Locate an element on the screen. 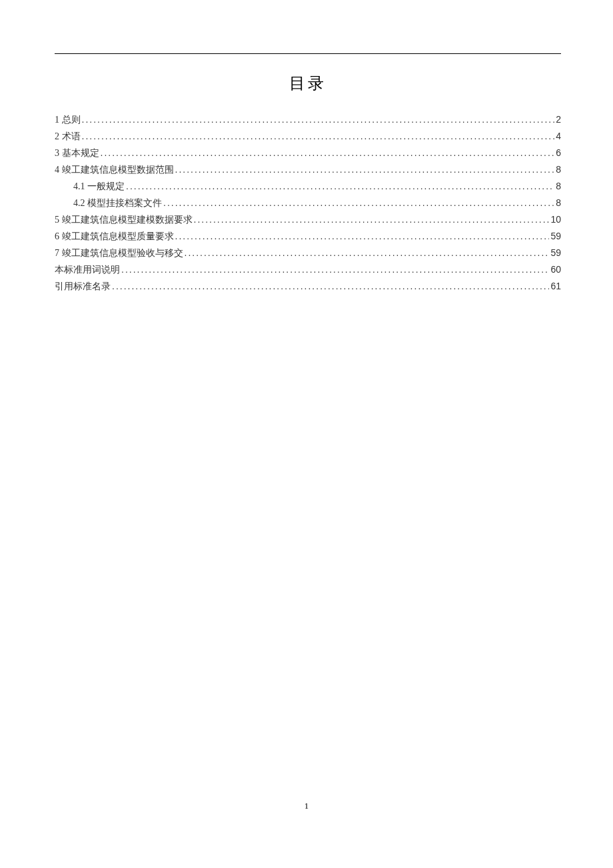 The width and height of the screenshot is (613, 868). toc-entry-label: 7 竣工建筑信息模型验收与移交 is located at coordinates (120, 253).